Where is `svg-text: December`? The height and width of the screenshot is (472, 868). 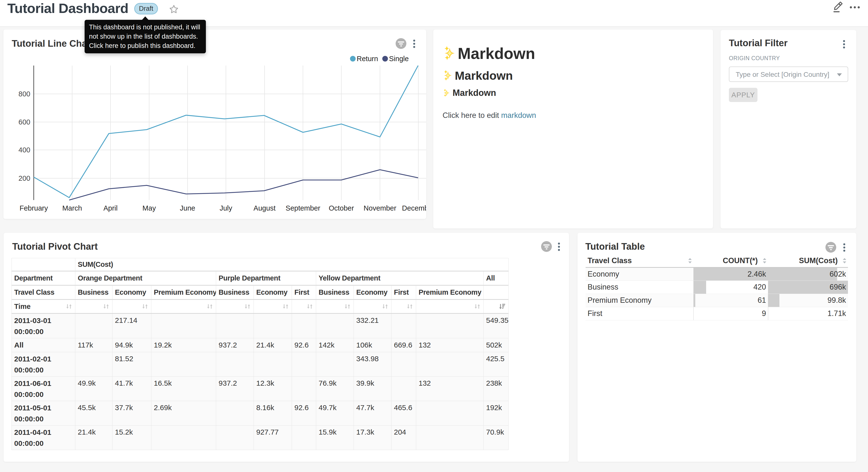 svg-text: December is located at coordinates (414, 208).